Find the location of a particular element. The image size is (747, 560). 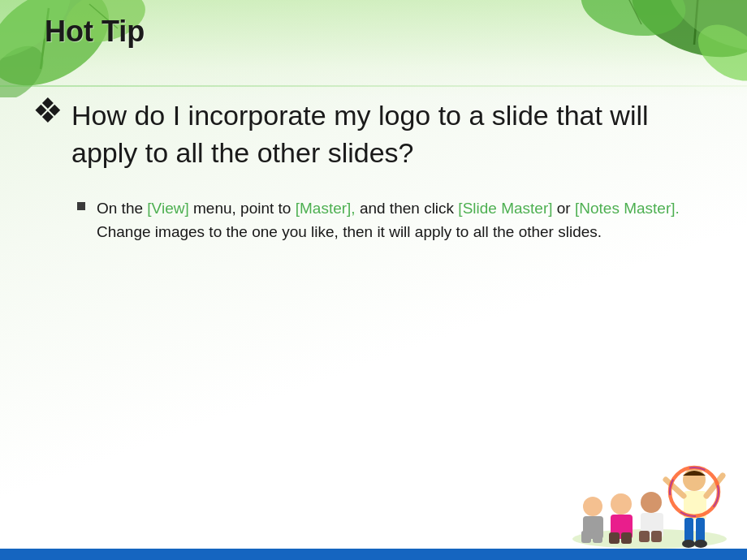

answer-notes-master: [Notes Master]. is located at coordinates (627, 208).